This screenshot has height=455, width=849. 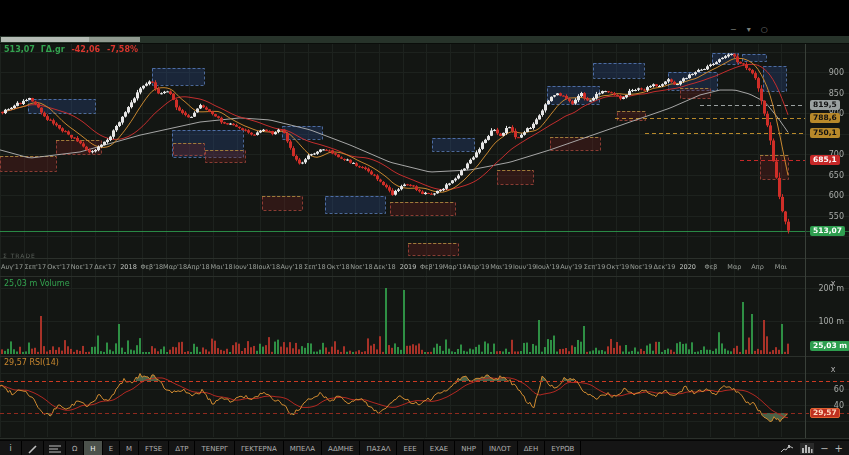 I want to click on tab-ΕΥΡΩΒ: ΕΥΡΩΒ, so click(x=563, y=448).